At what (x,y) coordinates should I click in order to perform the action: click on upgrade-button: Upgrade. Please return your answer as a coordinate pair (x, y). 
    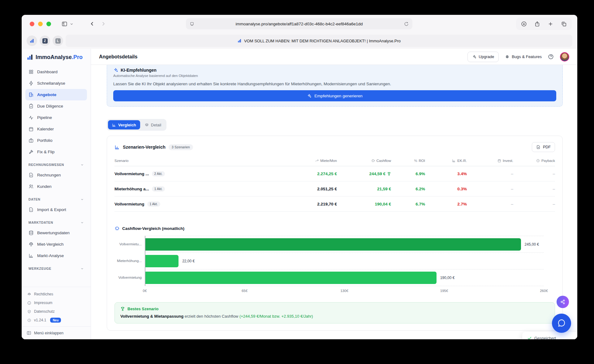
    Looking at the image, I should click on (483, 57).